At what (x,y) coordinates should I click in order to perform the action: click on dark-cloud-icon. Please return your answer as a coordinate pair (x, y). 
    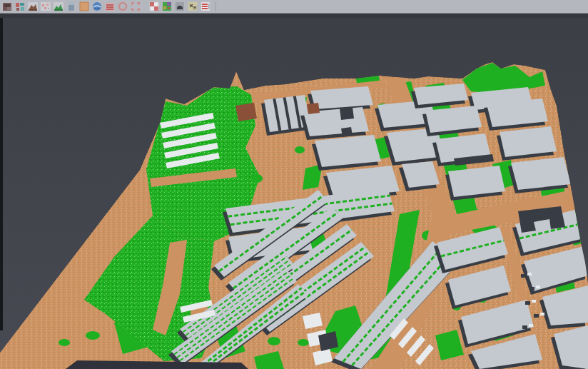
    Looking at the image, I should click on (180, 6).